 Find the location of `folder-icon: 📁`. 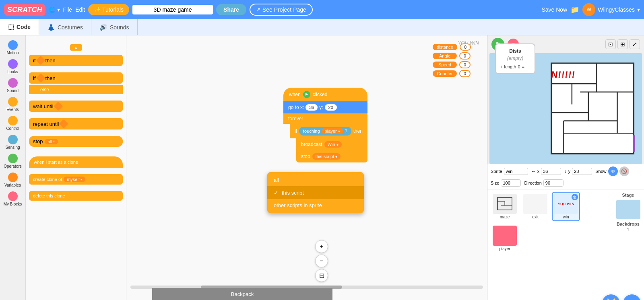

folder-icon: 📁 is located at coordinates (575, 10).